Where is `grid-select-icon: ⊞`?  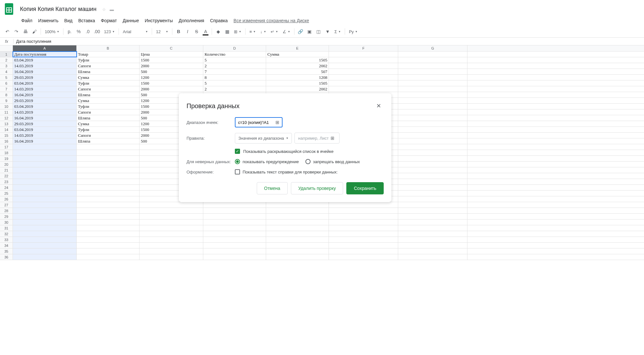
grid-select-icon: ⊞ is located at coordinates (277, 122).